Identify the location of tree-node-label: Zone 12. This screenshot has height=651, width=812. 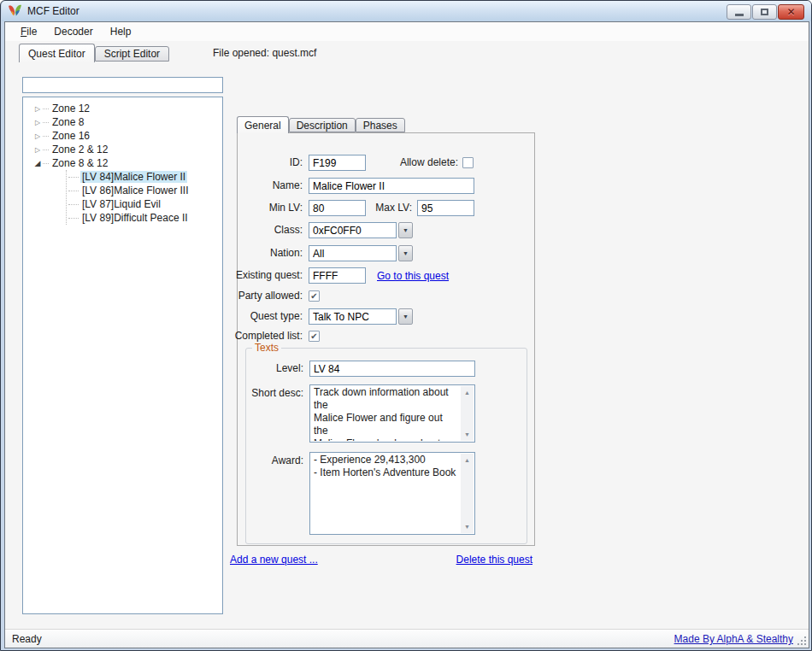
(71, 108).